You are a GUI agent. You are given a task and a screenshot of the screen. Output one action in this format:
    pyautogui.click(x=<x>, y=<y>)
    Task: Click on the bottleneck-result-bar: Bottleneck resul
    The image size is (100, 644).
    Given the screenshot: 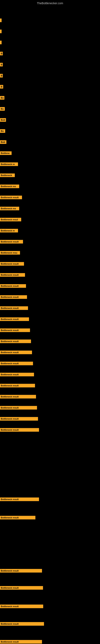 What is the action you would take?
    pyautogui.click(x=10, y=220)
    